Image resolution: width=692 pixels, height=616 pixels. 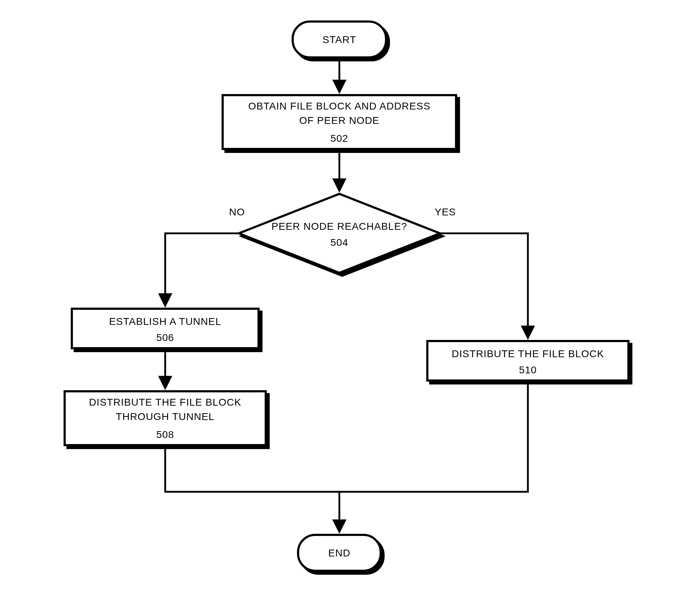 I want to click on step-502-line2: OF PEER NODE, so click(x=339, y=121).